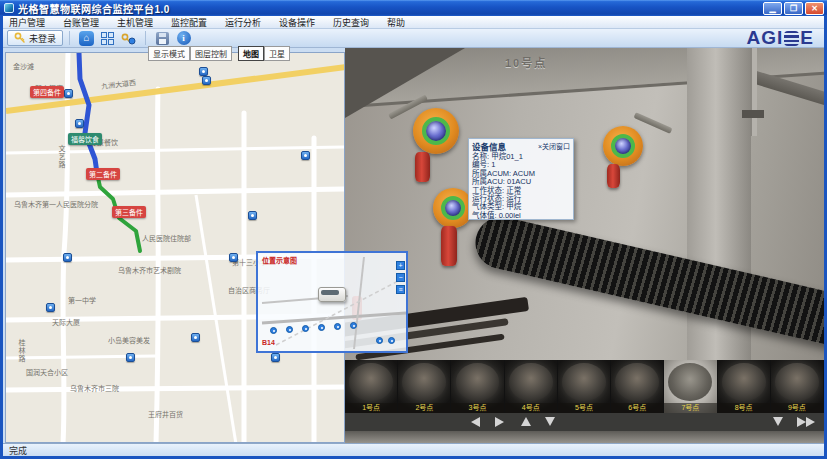 The image size is (827, 459). What do you see at coordinates (526, 422) in the screenshot?
I see `pan-up-button` at bounding box center [526, 422].